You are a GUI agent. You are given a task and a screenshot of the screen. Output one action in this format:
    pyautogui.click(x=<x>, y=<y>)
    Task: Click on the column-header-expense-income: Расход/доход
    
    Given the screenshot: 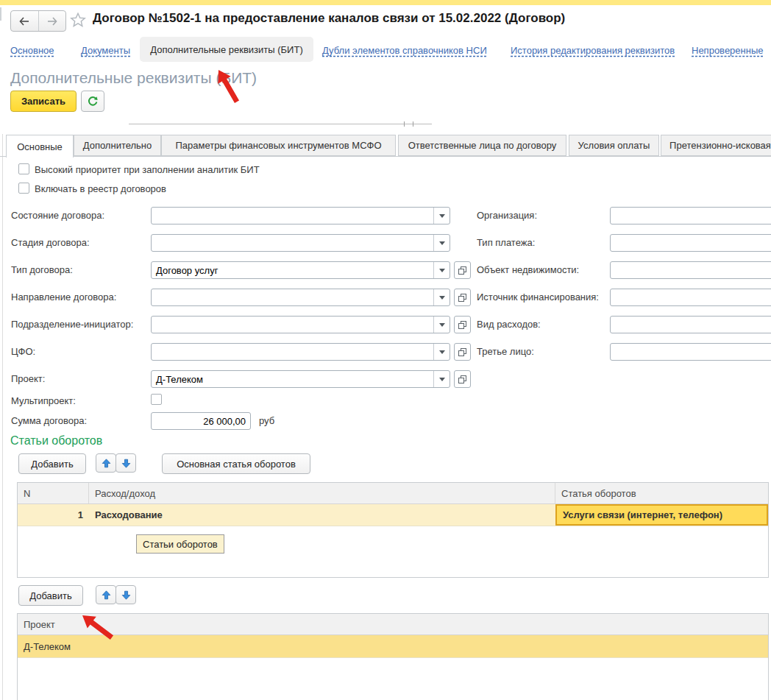 What is the action you would take?
    pyautogui.click(x=322, y=493)
    